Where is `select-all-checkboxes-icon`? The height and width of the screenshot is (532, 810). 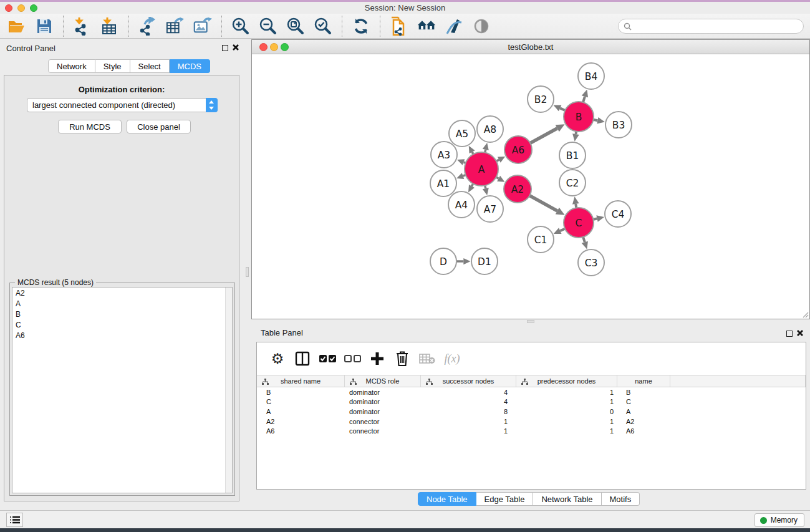 select-all-checkboxes-icon is located at coordinates (327, 359).